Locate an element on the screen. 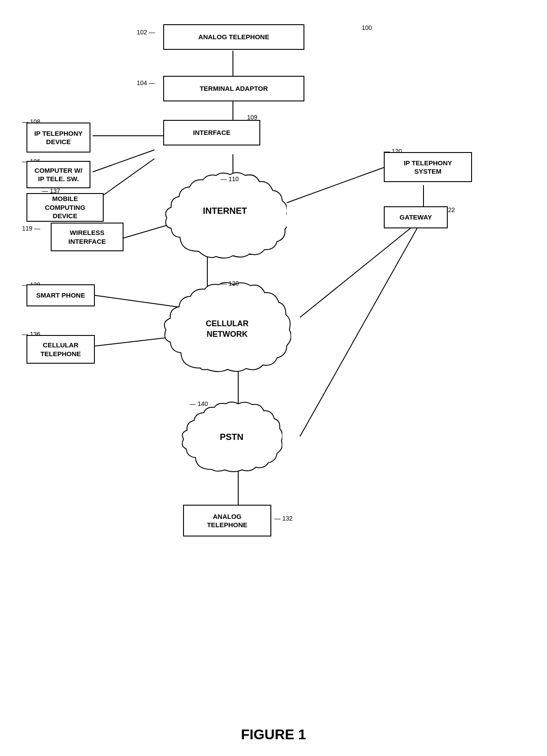 The height and width of the screenshot is (756, 547). svg-text: PSTN is located at coordinates (231, 437).